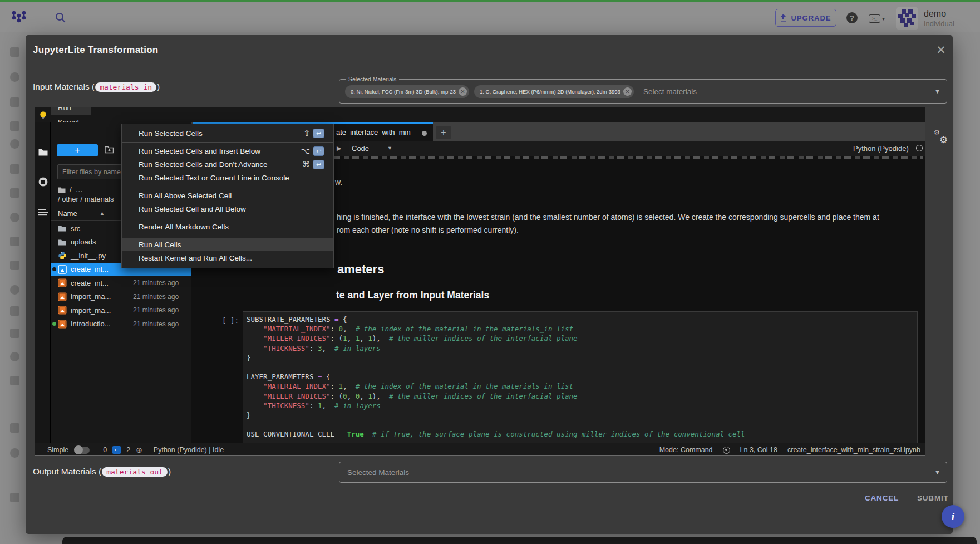 This screenshot has height=544, width=980. Describe the element at coordinates (230, 321) in the screenshot. I see `cell-prompt: [ ]:` at that location.